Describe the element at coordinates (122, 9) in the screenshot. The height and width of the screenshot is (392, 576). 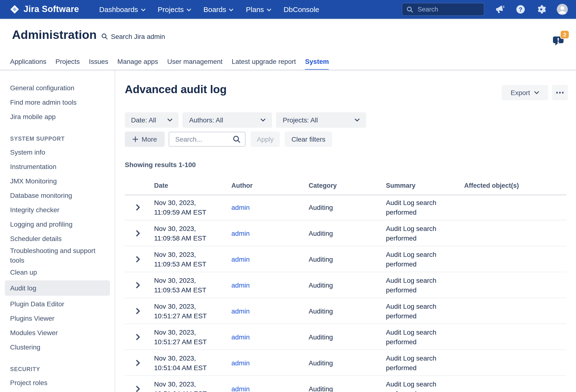
I see `nav-item-dashboards: Dashboards` at that location.